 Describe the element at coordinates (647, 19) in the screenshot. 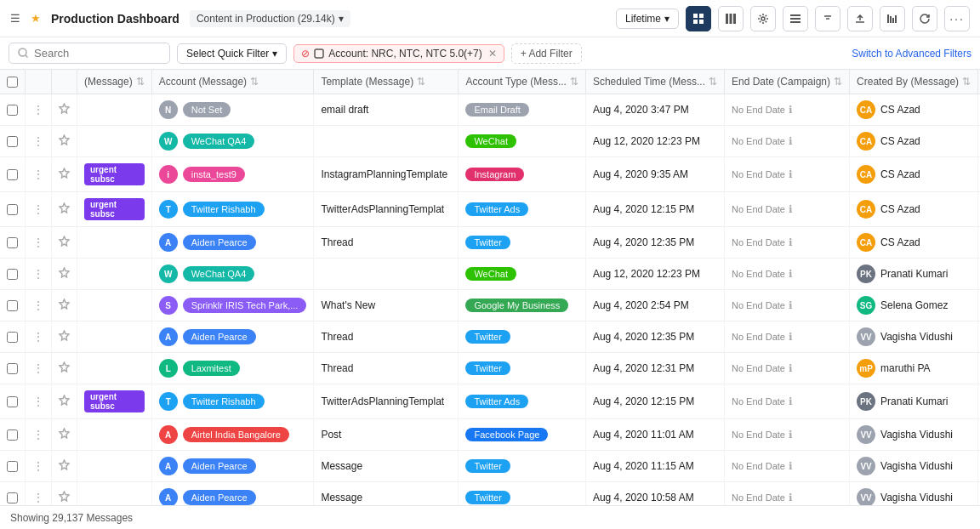

I see `lifetime-button: Lifetime ▾` at that location.